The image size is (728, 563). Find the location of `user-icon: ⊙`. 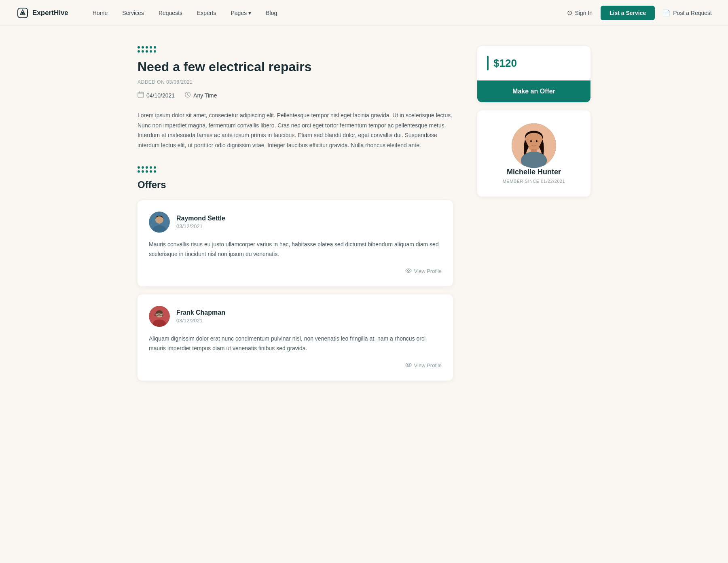

user-icon: ⊙ is located at coordinates (569, 13).